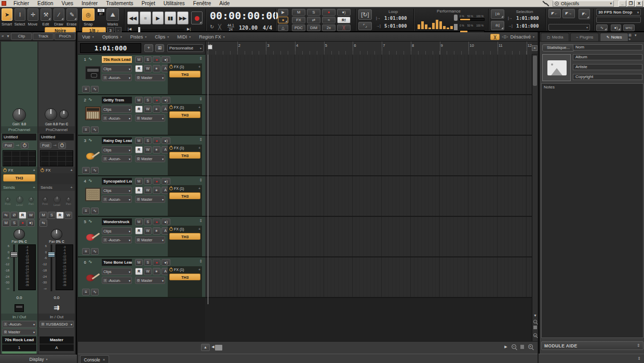  I want to click on menu-vues: Vues, so click(68, 4).